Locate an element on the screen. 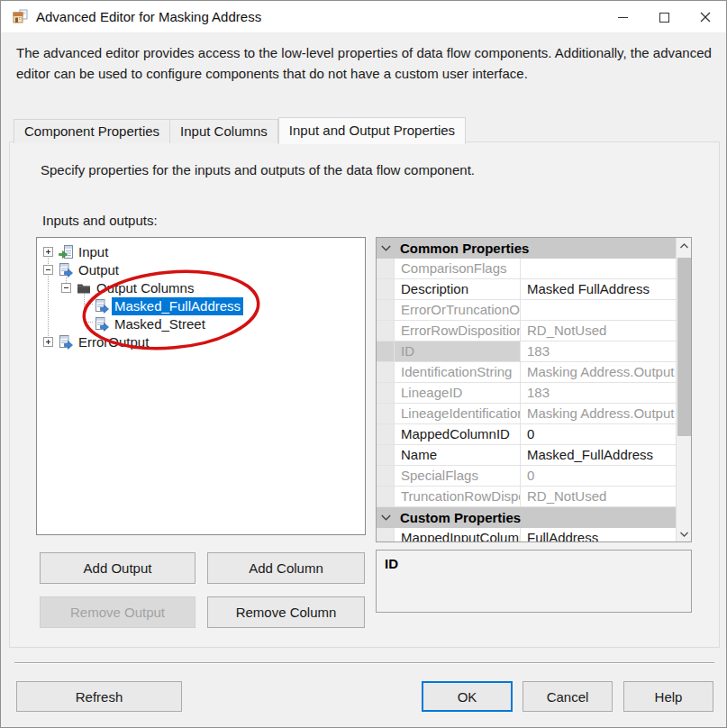 This screenshot has width=727, height=728. grid-section-common-properties: Common Properties is located at coordinates (526, 249).